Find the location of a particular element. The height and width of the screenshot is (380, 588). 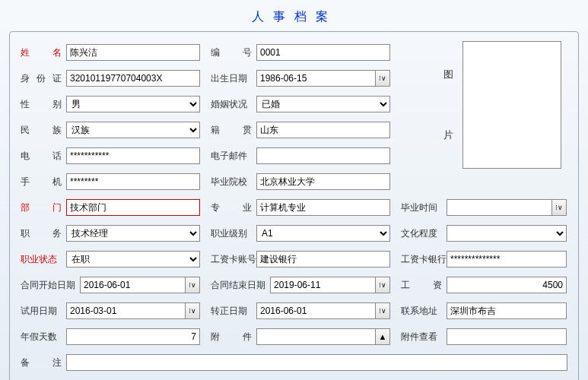

native-input is located at coordinates (323, 130).